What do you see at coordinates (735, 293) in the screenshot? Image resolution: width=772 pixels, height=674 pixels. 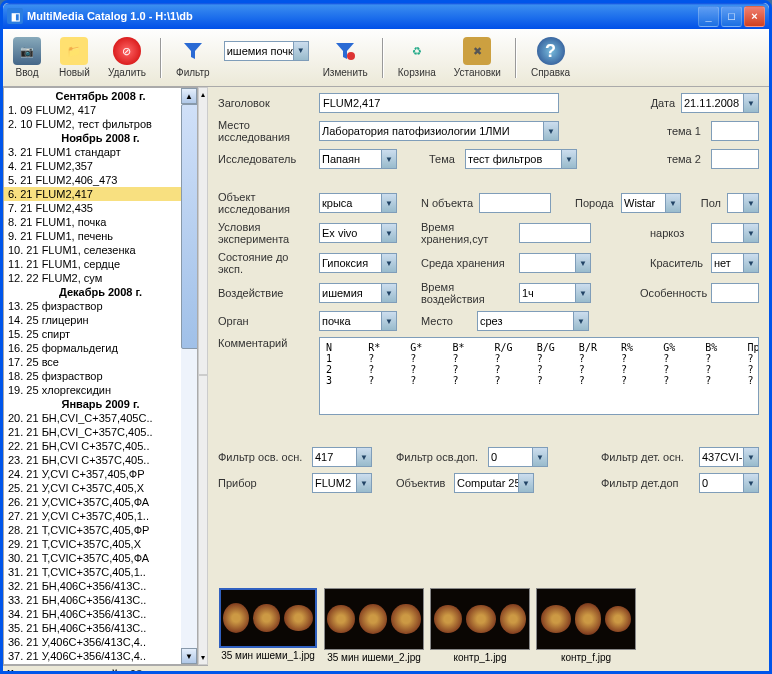 I see `field-feature` at bounding box center [735, 293].